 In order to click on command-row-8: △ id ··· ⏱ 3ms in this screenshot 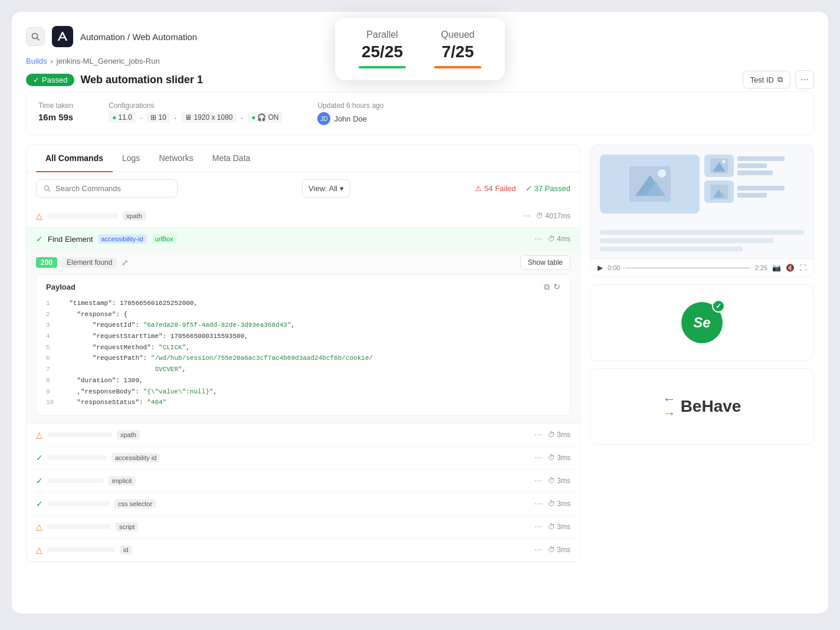, I will do `click(303, 550)`.